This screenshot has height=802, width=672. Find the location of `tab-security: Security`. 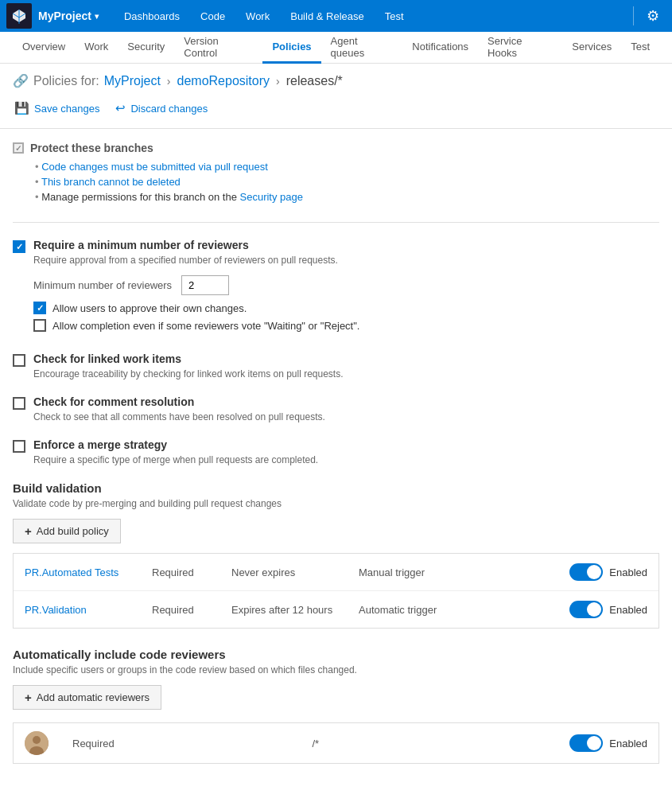

tab-security: Security is located at coordinates (146, 48).